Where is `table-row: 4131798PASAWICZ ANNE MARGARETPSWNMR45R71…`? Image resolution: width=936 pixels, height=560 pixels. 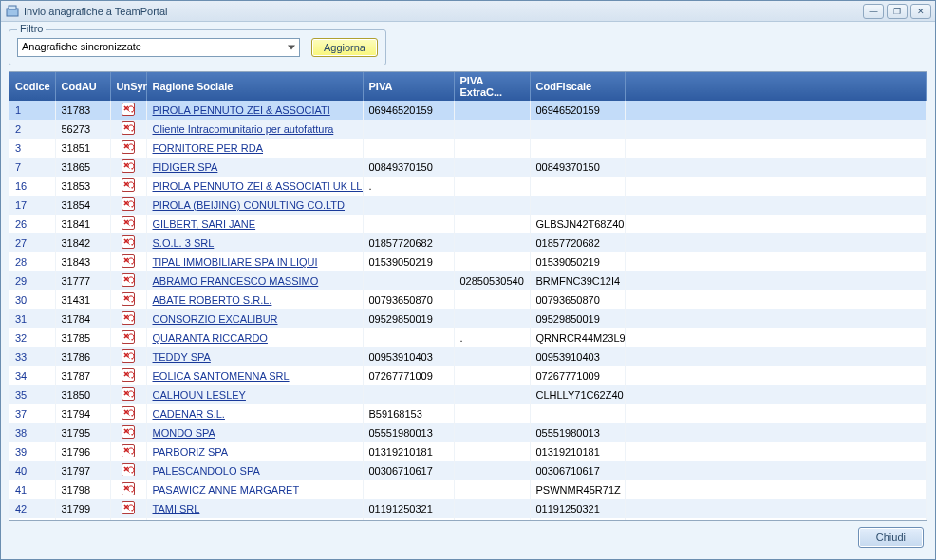
table-row: 4131798PASAWICZ ANNE MARGARETPSWNMR45R71… is located at coordinates (468, 490).